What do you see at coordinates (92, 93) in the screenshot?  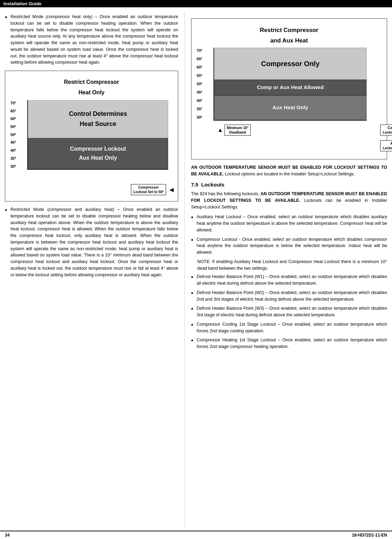 I see `left-diagram-title2: Heat Only` at bounding box center [92, 93].